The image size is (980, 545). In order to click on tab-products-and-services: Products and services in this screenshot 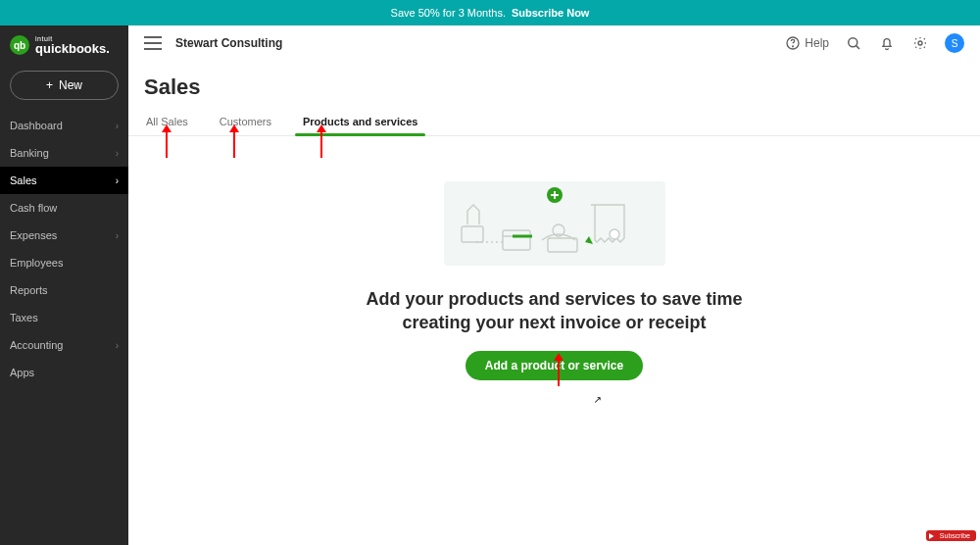, I will do `click(361, 122)`.